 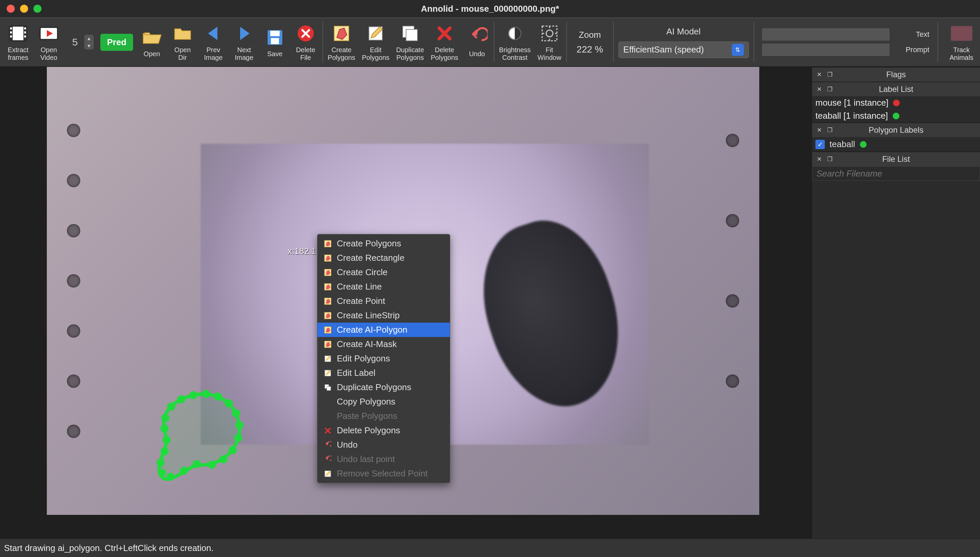 What do you see at coordinates (896, 144) in the screenshot?
I see `polygon-labels-body: ✓teaball` at bounding box center [896, 144].